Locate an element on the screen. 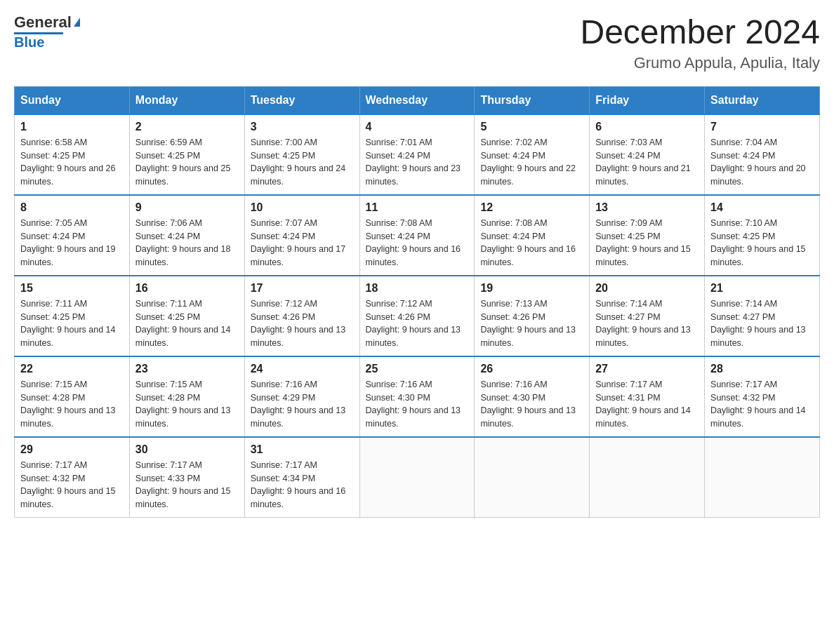  col-header-wednesday: Wednesday is located at coordinates (417, 100).